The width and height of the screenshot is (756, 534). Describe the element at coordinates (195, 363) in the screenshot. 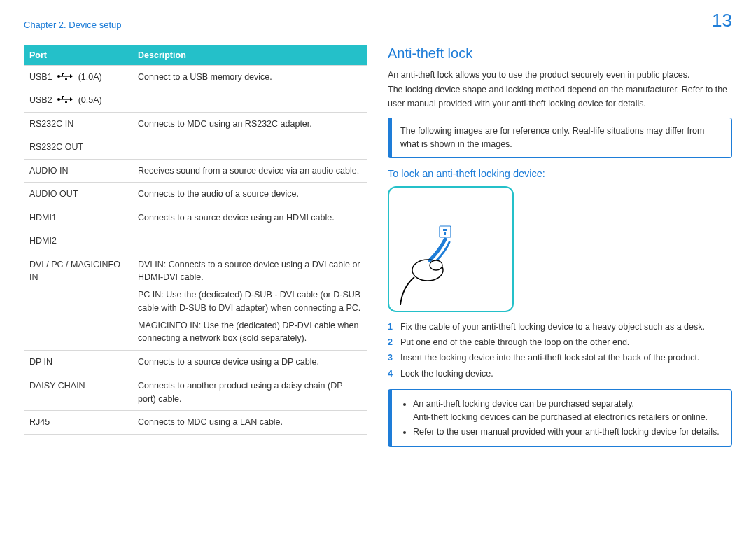

I see `table-row: DP INConnects to a source device using a…` at that location.